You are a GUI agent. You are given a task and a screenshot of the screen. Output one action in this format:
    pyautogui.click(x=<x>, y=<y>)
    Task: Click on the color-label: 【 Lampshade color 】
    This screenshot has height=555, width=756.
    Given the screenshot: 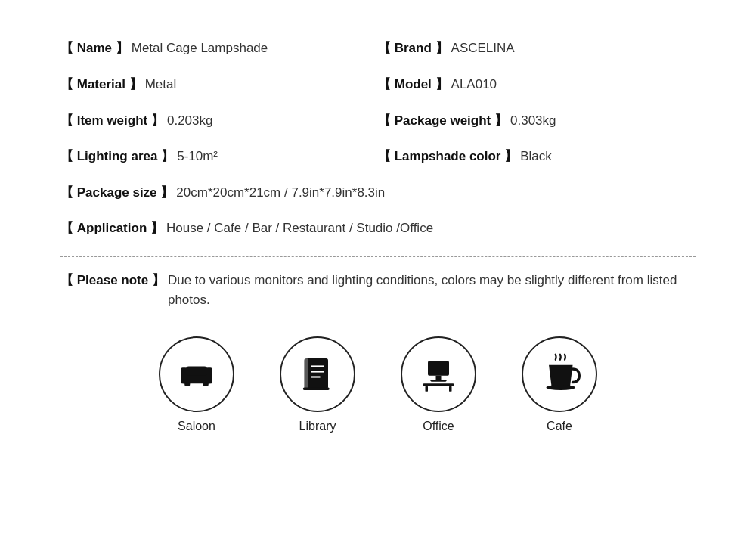 What is the action you would take?
    pyautogui.click(x=448, y=157)
    